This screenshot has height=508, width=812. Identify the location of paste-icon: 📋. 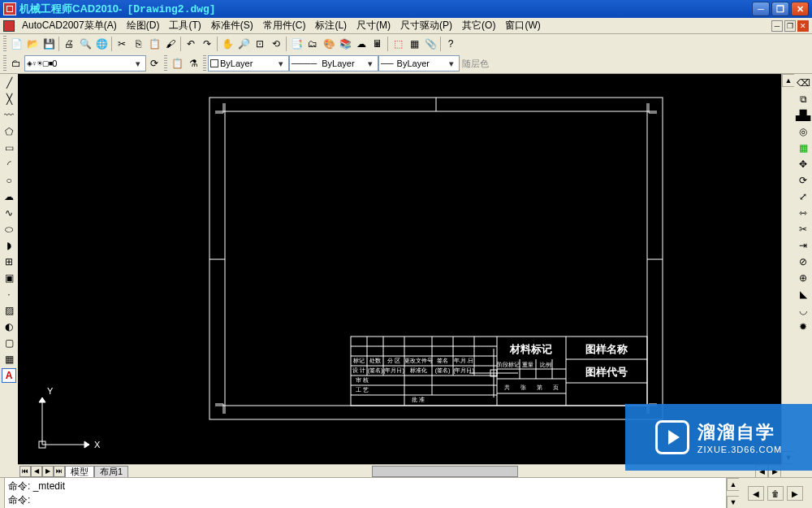
(154, 44).